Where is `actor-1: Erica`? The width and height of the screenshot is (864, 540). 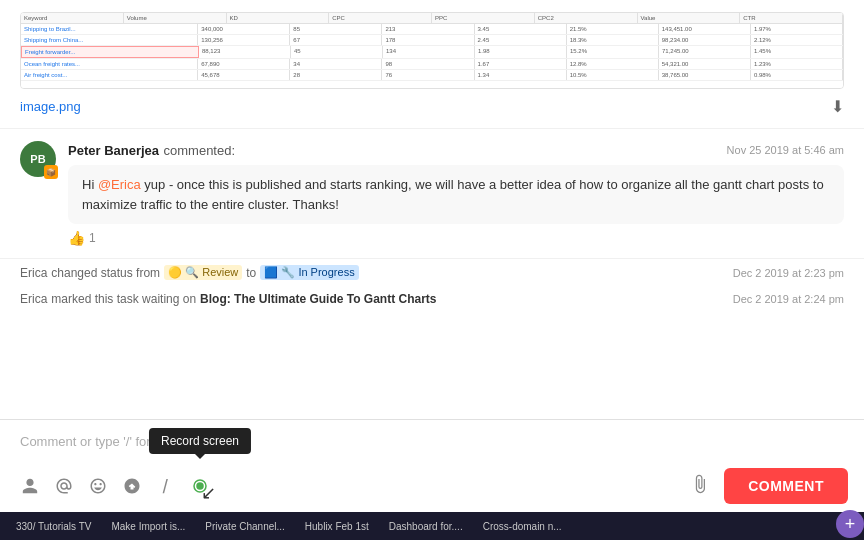 actor-1: Erica is located at coordinates (34, 273).